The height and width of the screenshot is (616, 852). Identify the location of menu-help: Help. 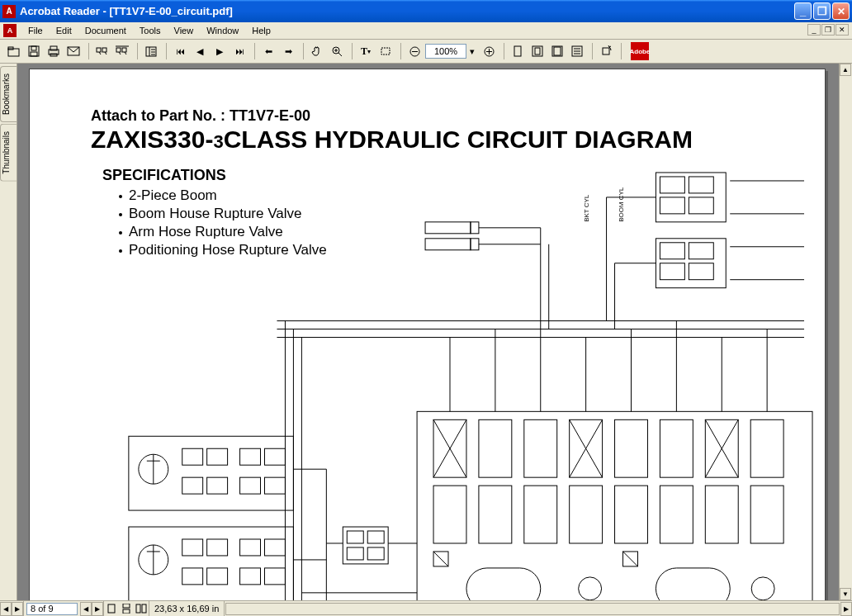
(261, 31).